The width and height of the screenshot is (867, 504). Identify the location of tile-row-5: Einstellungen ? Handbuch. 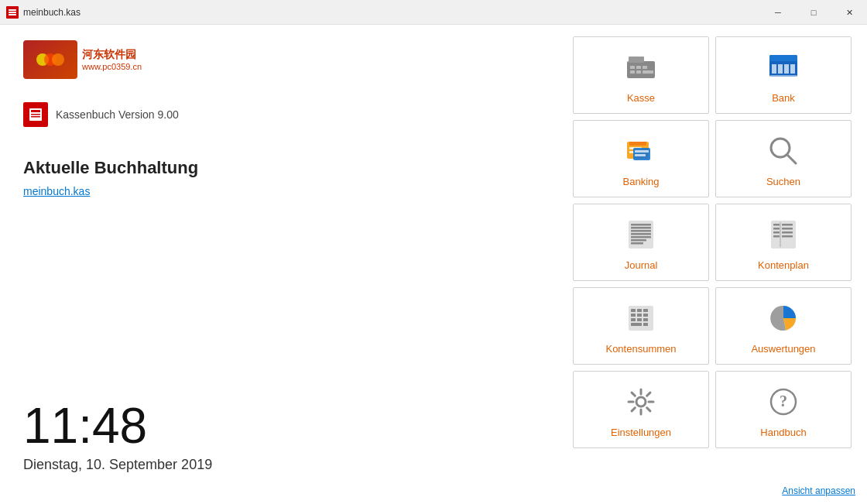
(712, 410).